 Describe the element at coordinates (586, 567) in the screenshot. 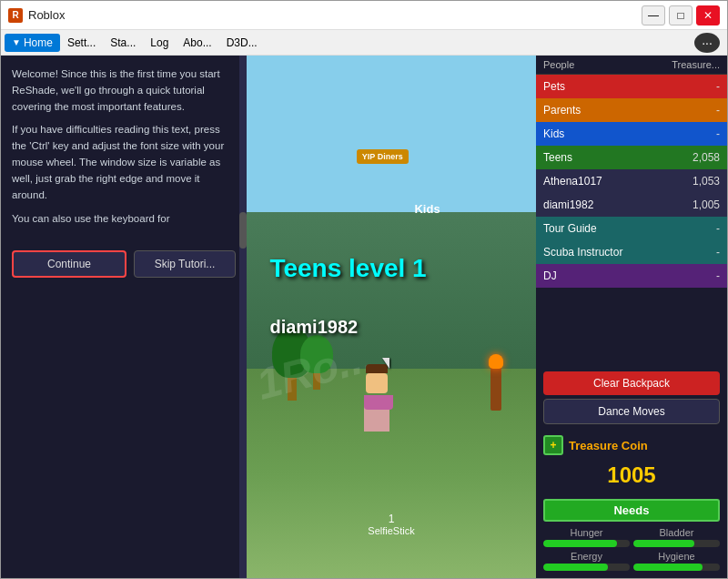

I see `energy-bar-bg` at that location.